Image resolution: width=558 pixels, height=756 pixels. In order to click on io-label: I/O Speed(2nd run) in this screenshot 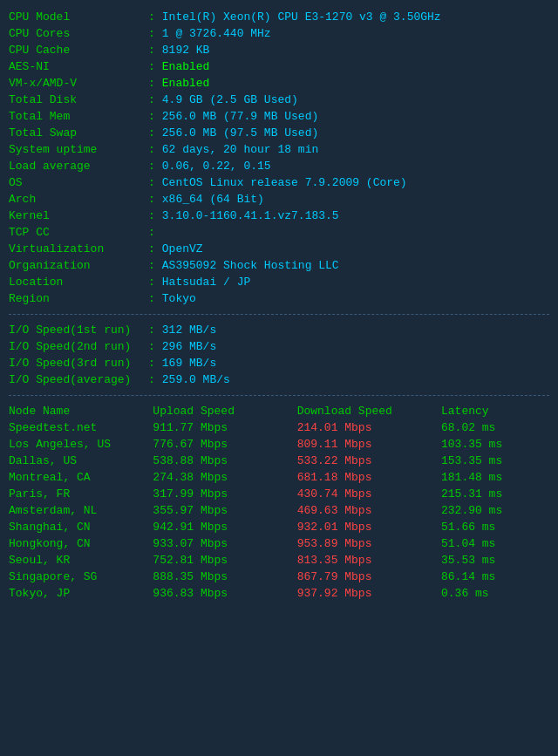, I will do `click(78, 347)`.